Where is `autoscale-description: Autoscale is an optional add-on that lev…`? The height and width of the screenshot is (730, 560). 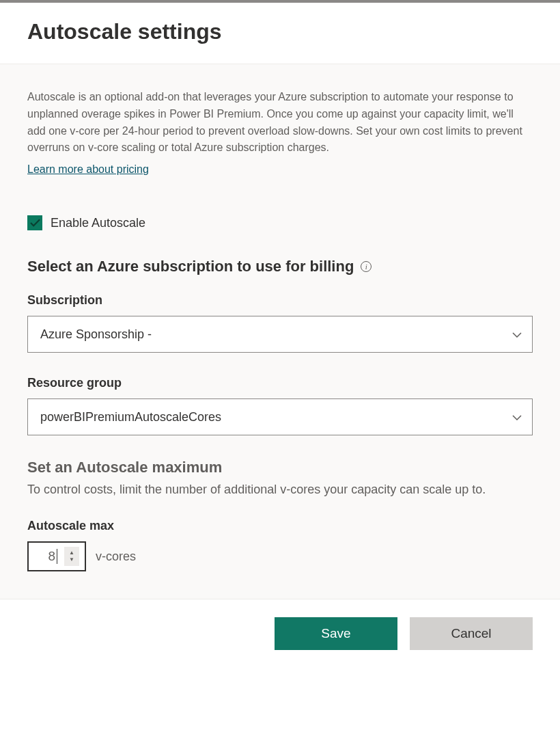 autoscale-description: Autoscale is an optional add-on that lev… is located at coordinates (280, 123).